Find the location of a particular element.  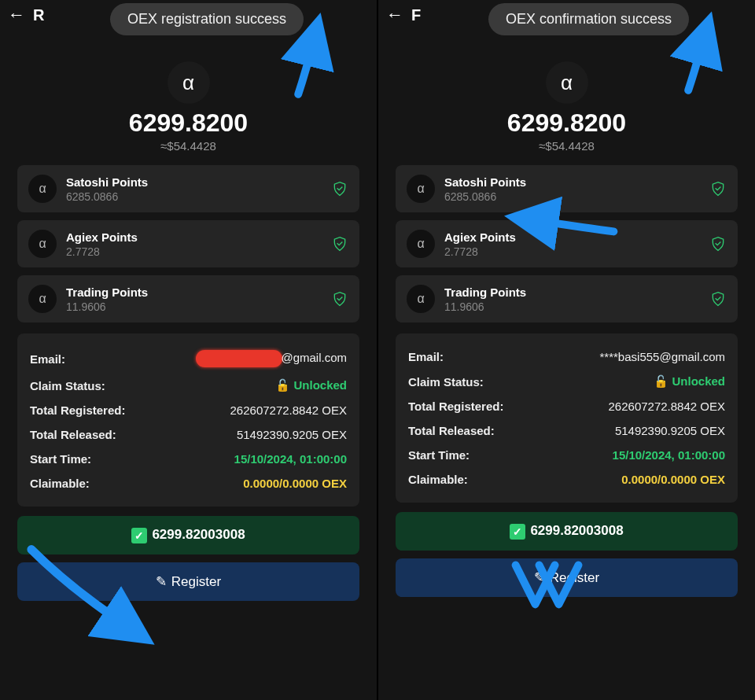

toast-message: OEX confirmation success is located at coordinates (588, 19).